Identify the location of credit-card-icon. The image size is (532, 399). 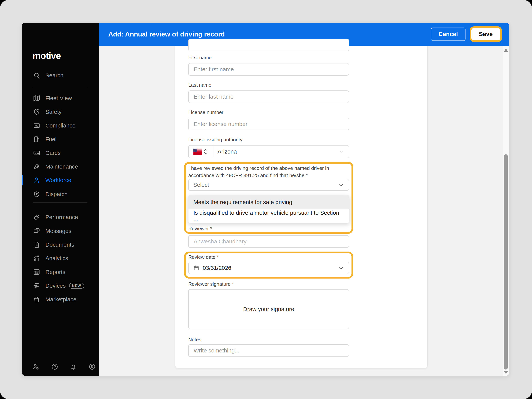
(37, 153).